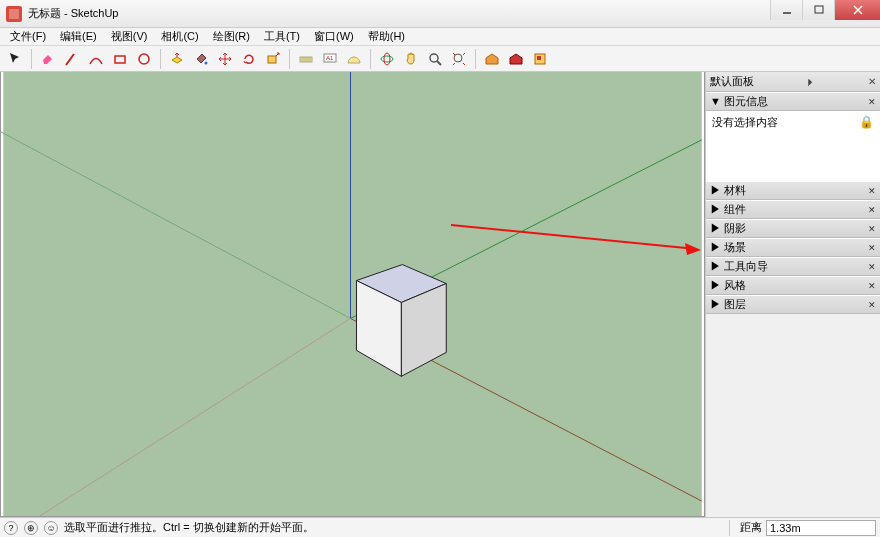 The image size is (880, 537). I want to click on line-tool-icon, so click(72, 59).